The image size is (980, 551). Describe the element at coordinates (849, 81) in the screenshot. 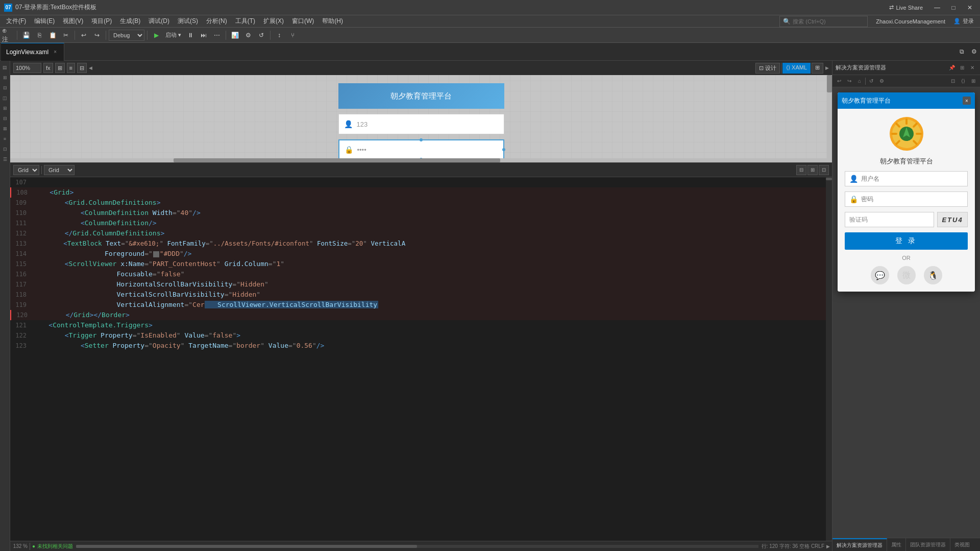

I see `sol-forward-btn: ↪` at that location.